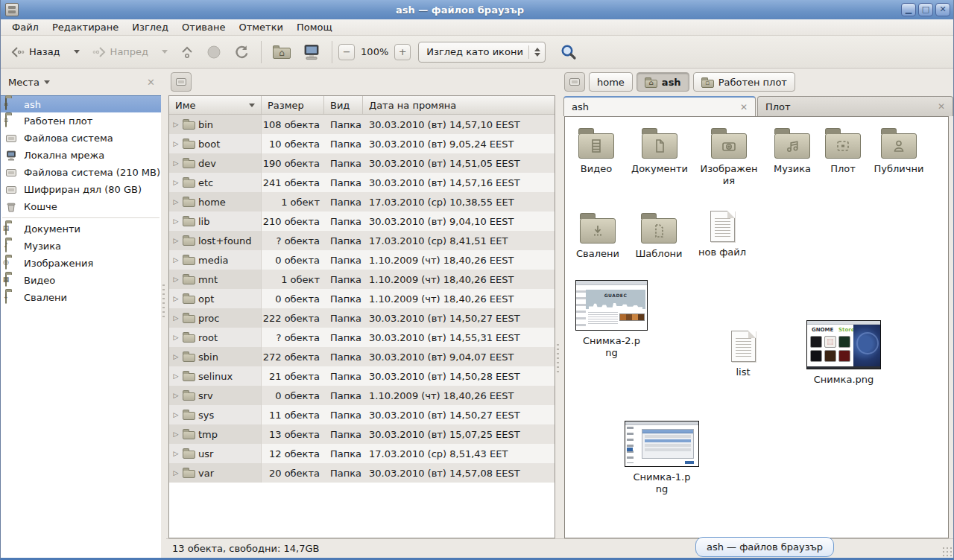  What do you see at coordinates (362, 337) in the screenshot?
I see `table-row: ▷root? обектаПапка30.03.2010 (вт) 14,55,…` at bounding box center [362, 337].